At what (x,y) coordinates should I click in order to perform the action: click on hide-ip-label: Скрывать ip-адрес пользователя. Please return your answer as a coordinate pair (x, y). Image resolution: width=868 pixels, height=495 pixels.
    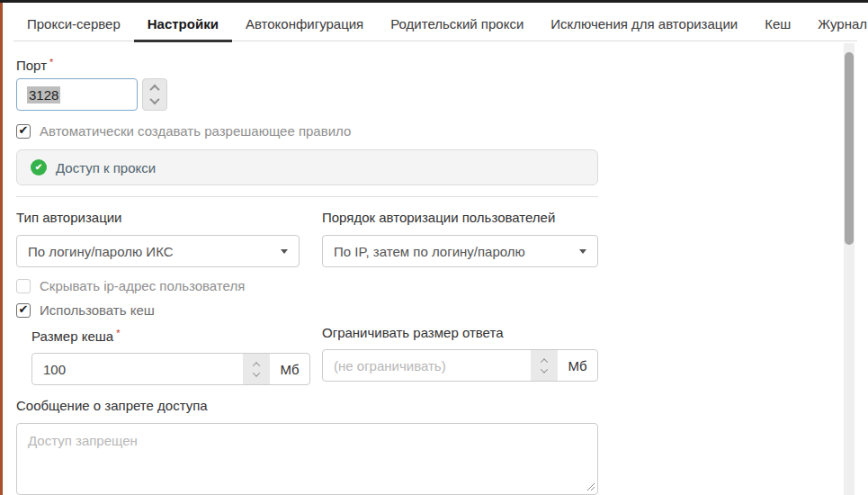
    Looking at the image, I should click on (142, 286).